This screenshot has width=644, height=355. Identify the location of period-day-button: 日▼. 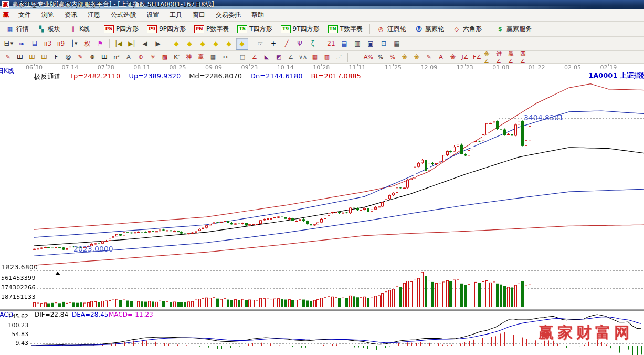
(8, 44).